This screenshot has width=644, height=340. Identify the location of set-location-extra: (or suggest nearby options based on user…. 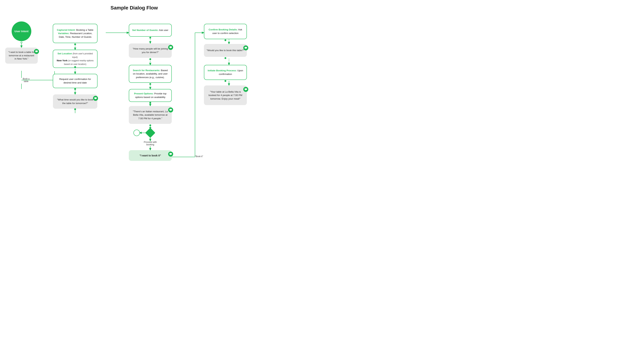
(79, 62).